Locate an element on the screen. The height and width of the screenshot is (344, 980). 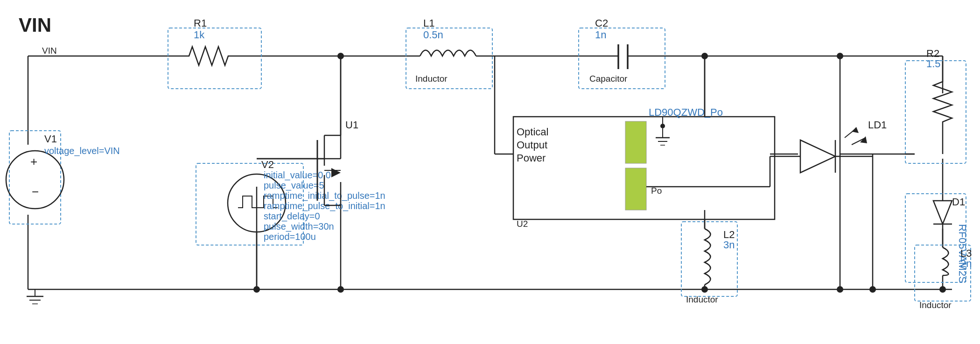
u2-inner-text: Optical is located at coordinates (532, 132).